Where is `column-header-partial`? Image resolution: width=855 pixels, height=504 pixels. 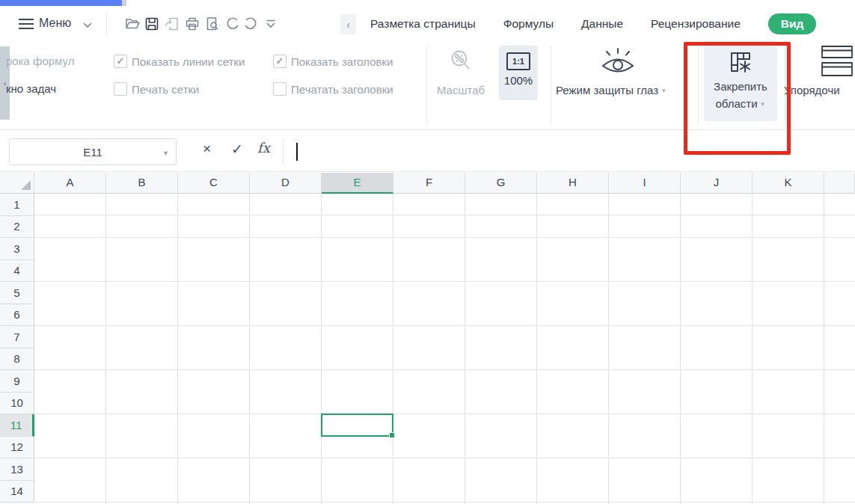
column-header-partial is located at coordinates (839, 183).